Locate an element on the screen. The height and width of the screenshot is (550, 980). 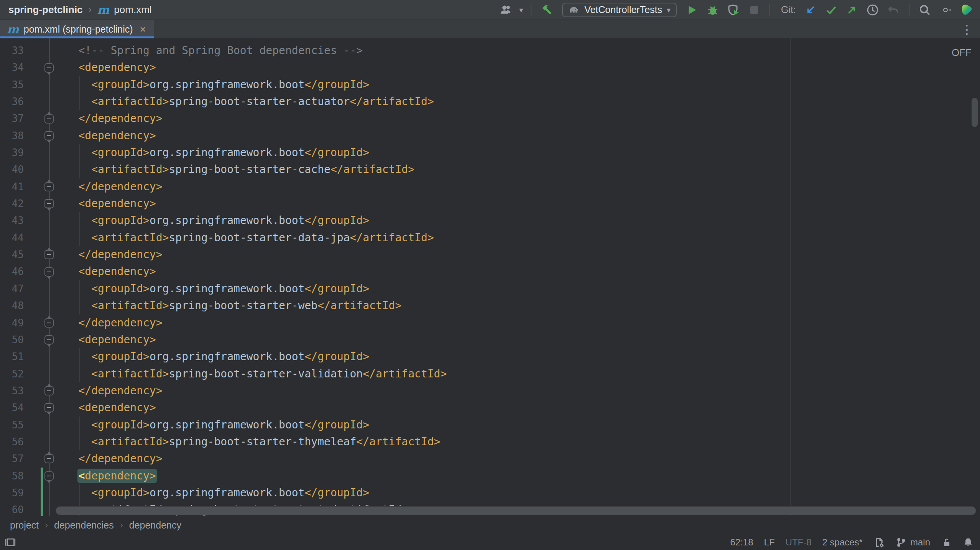
horizontal-scrollbar-thumb is located at coordinates (516, 511).